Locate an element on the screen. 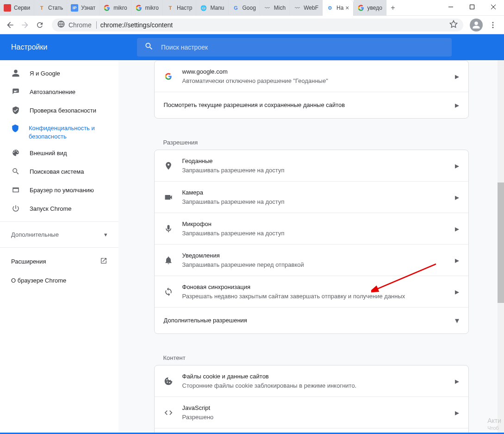 The height and width of the screenshot is (434, 504). activation-watermark: Акти Чтоб is located at coordinates (494, 424).